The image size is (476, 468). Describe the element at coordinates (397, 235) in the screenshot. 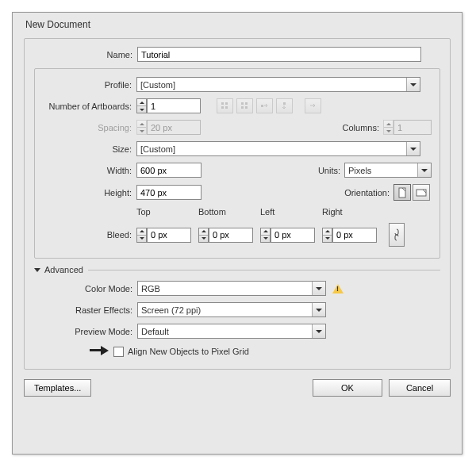

I see `link-bleed-button` at that location.